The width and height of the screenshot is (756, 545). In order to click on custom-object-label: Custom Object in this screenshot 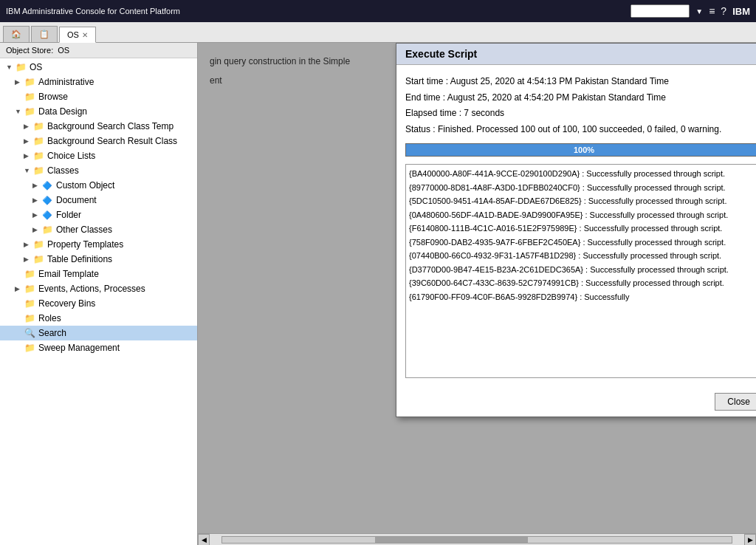, I will do `click(86, 185)`.